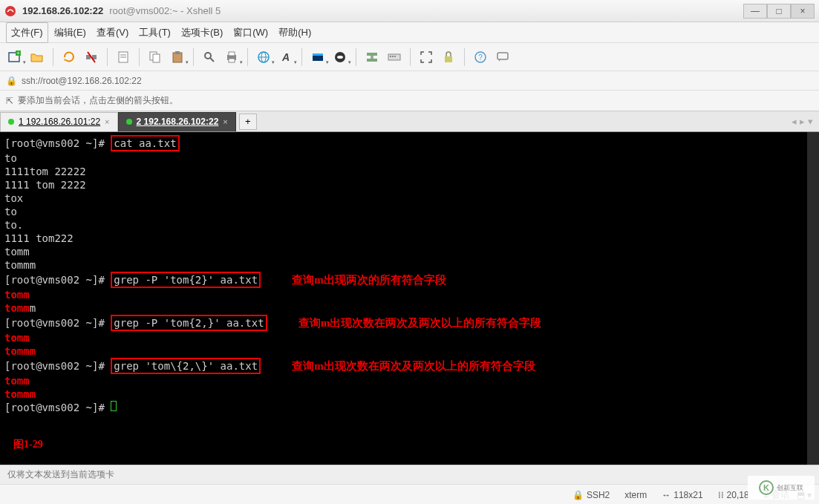  What do you see at coordinates (113, 33) in the screenshot?
I see `menu-view: 查看(V)` at bounding box center [113, 33].